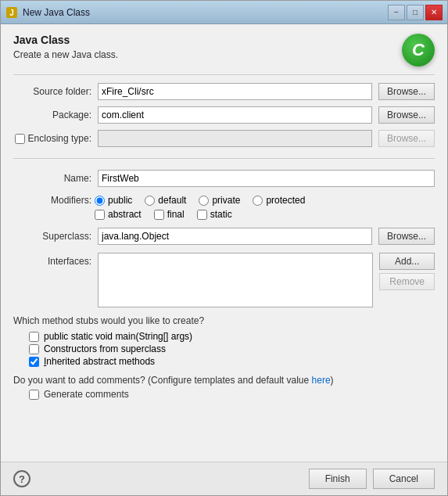 The image size is (448, 496). What do you see at coordinates (258, 200) in the screenshot?
I see `modifier-protected-radio` at bounding box center [258, 200].